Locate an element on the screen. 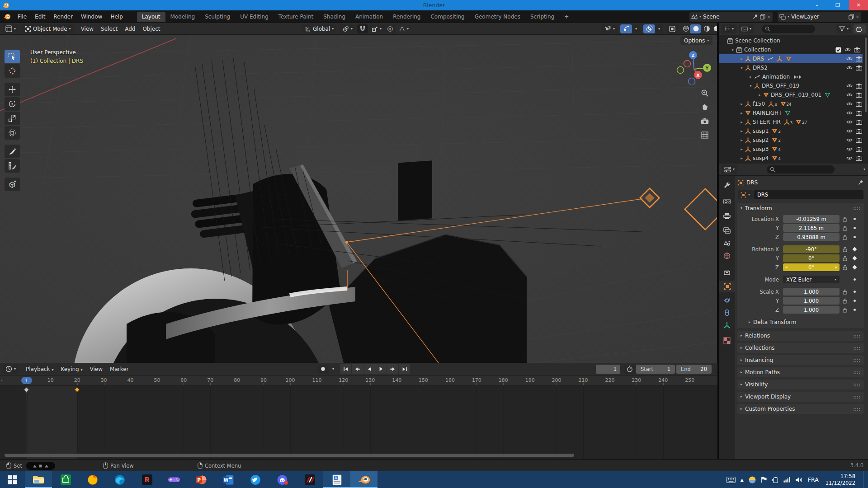 The height and width of the screenshot is (488, 868). delete-scene-icon: ✕ is located at coordinates (769, 17).